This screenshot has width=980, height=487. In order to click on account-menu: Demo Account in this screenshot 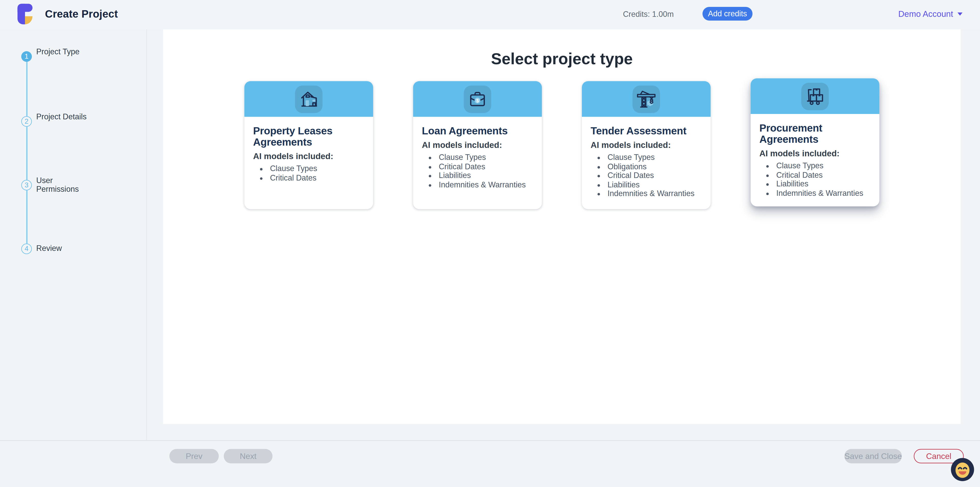, I will do `click(931, 14)`.